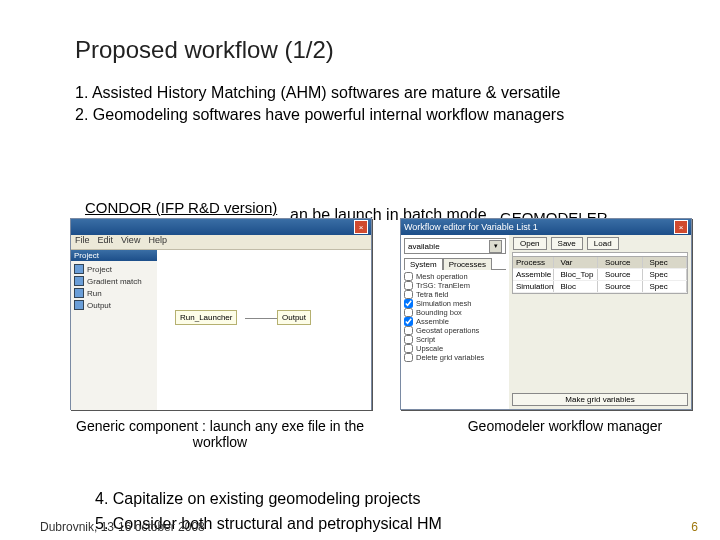 The image size is (720, 540). What do you see at coordinates (455, 286) in the screenshot?
I see `list-item: TrSG: TranElem` at bounding box center [455, 286].